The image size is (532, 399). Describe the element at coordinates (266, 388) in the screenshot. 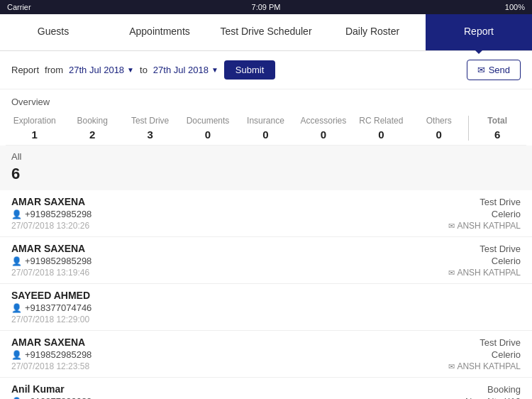

I see `list-item: Anil Kumar Booking 👤 +919877889988 New A…` at that location.